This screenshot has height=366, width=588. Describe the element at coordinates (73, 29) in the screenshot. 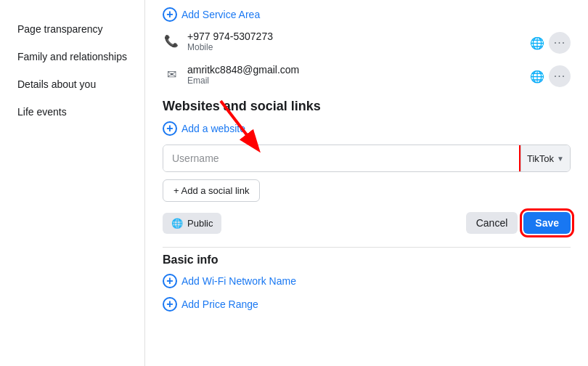

I see `sidebar-item-page-transparency: Page transparency` at that location.